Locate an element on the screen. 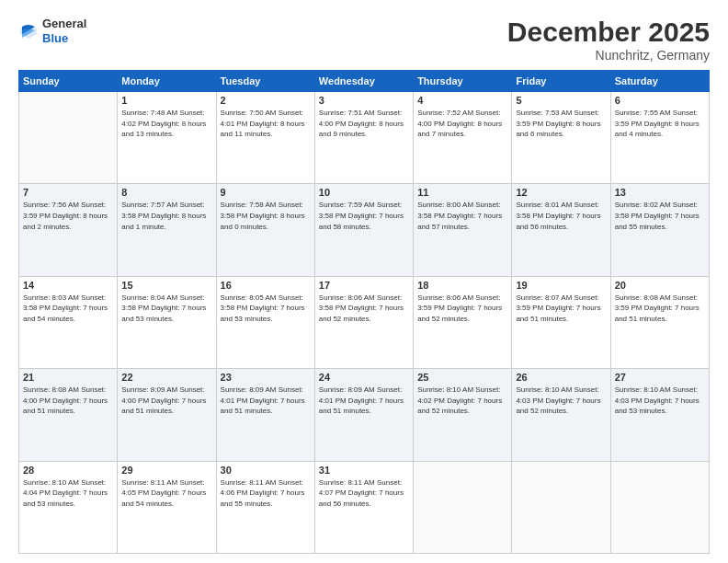  day-info: Sunrise: 8:06 AM Sunset: 3:59 PM Dayligh… is located at coordinates (462, 309).